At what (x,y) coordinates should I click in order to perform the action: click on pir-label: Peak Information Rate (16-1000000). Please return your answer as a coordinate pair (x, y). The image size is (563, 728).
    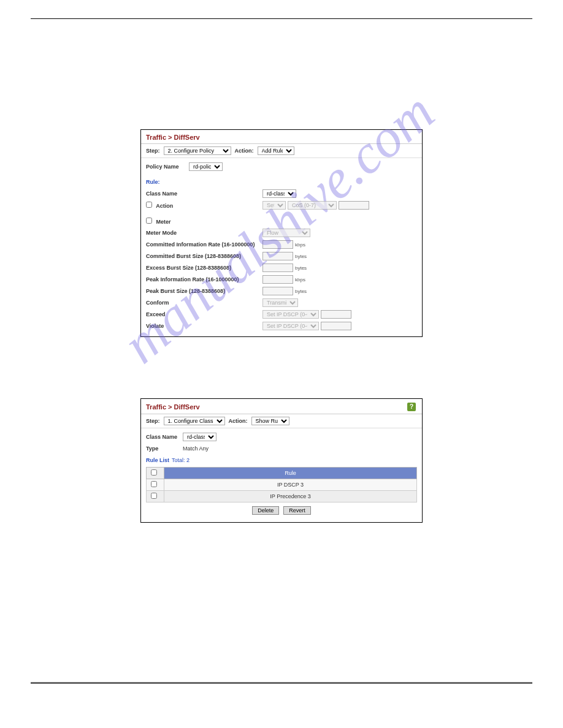
    Looking at the image, I should click on (204, 279).